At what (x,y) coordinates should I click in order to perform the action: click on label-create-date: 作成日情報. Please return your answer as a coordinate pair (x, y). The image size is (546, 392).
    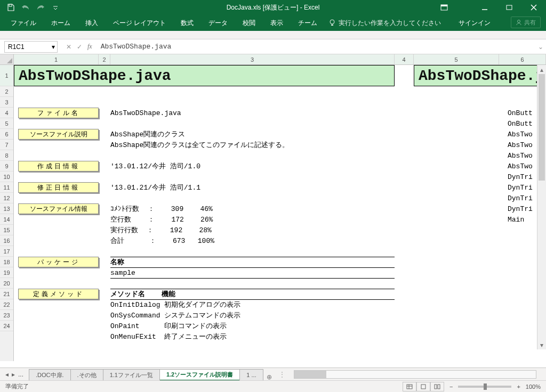
    Looking at the image, I should click on (59, 166).